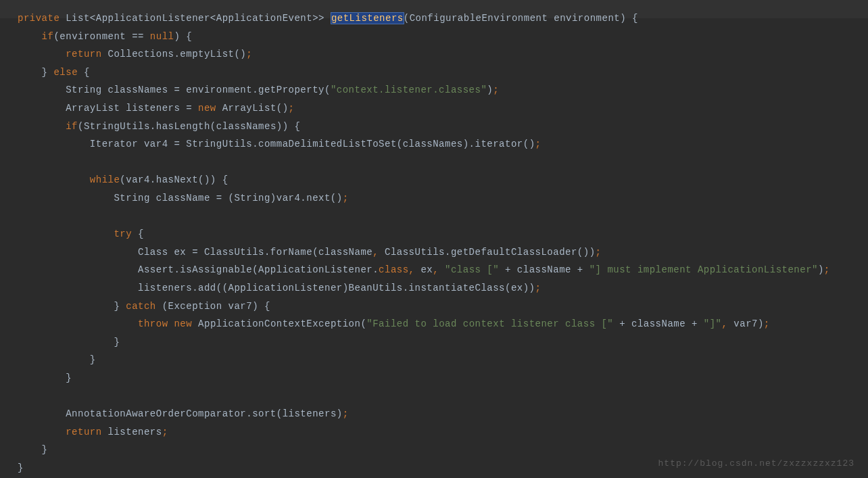  Describe the element at coordinates (310, 252) in the screenshot. I see `code-line: Class ex = ClassUtils.forName(className,…` at that location.